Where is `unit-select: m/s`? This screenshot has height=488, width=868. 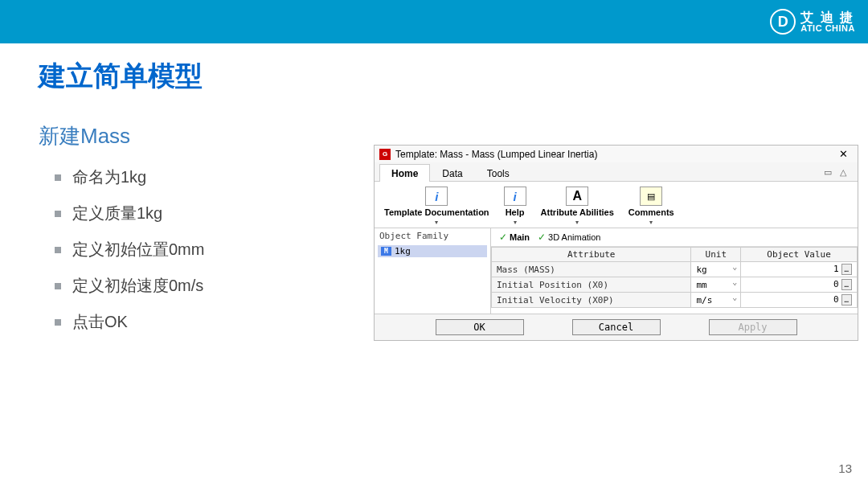
unit-select: m/s is located at coordinates (716, 301).